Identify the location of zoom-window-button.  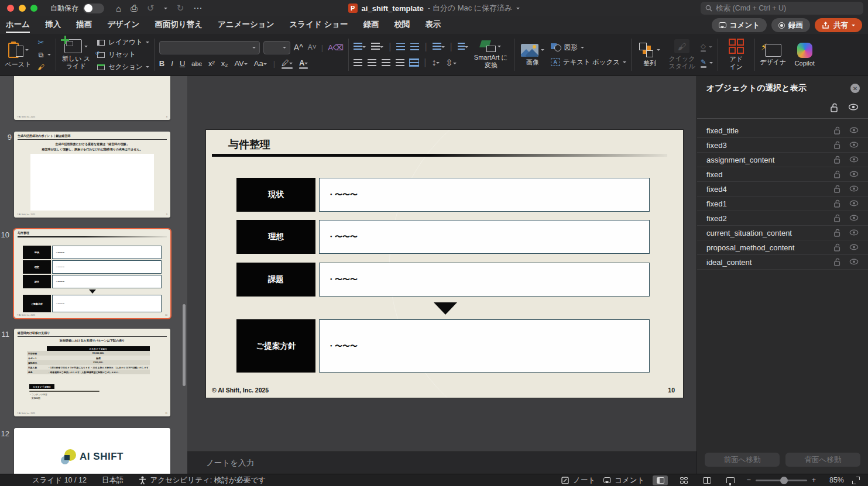
(34, 8).